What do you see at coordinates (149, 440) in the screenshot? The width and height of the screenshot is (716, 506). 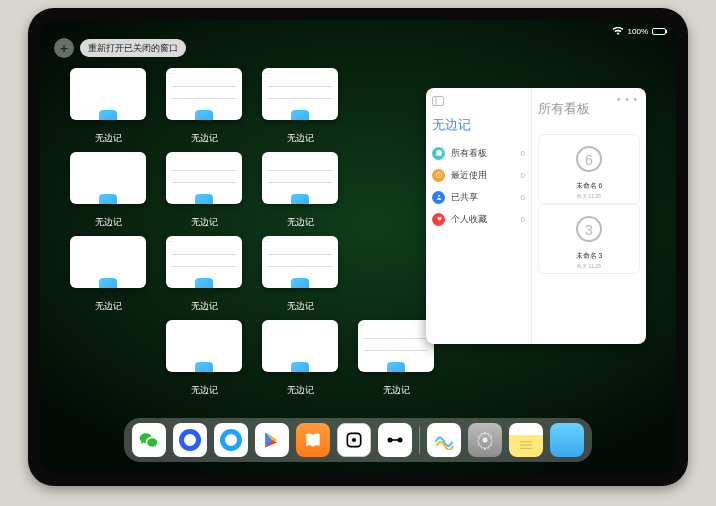 I see `wechat-icon` at bounding box center [149, 440].